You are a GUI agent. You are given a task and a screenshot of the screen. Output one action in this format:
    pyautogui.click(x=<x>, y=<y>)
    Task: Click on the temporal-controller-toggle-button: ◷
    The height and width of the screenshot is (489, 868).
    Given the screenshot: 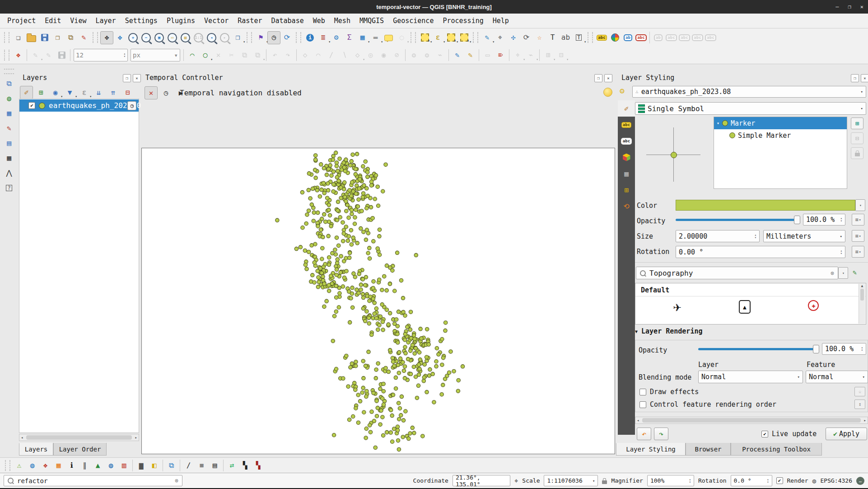 What is the action you would take?
    pyautogui.click(x=274, y=38)
    